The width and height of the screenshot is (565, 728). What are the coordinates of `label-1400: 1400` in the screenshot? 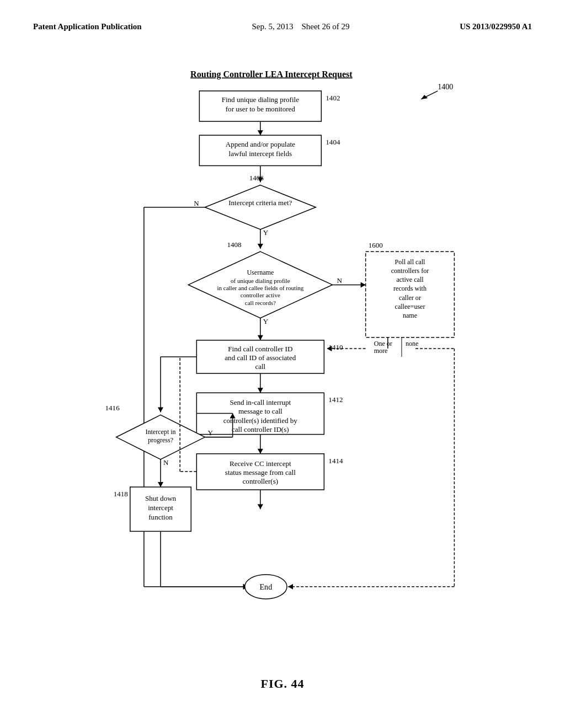 It's located at (445, 87).